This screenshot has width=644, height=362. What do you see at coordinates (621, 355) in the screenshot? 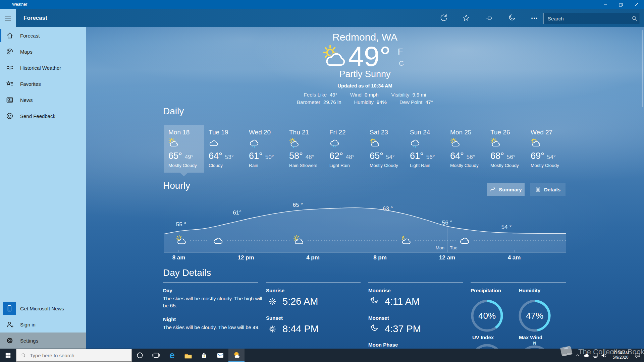
I see `taskbar-clock: 10:34 AM5/9/2020` at bounding box center [621, 355].